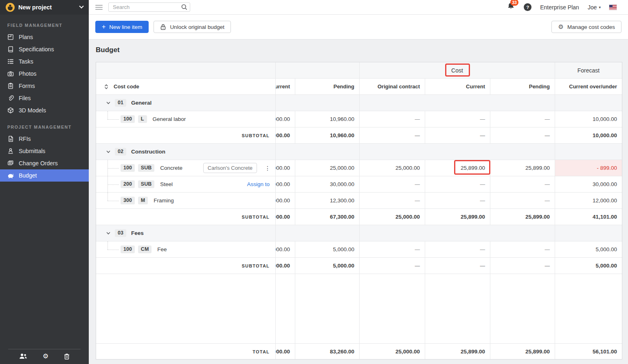 This screenshot has height=364, width=628. I want to click on sidebar-item-change-orders: Change Orders, so click(44, 163).